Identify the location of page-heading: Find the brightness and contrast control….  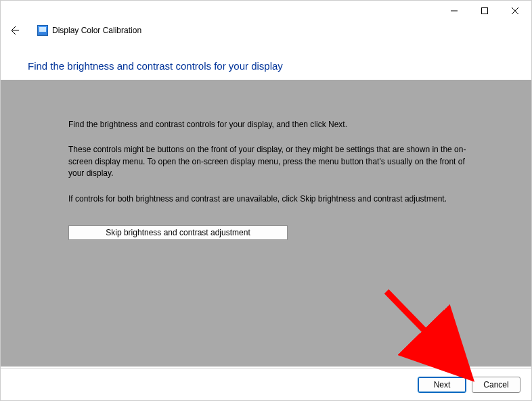
(280, 66).